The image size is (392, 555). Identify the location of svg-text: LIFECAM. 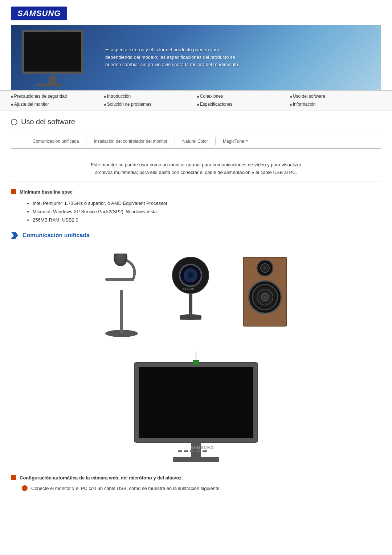
(189, 289).